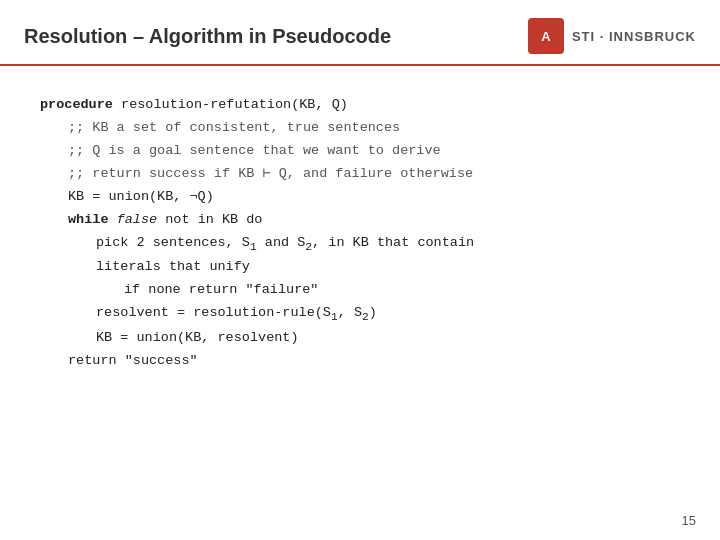 This screenshot has height=540, width=720. What do you see at coordinates (360, 244) in the screenshot?
I see `code-line-7: pick 2 sentences, S1 and S2, in KB that …` at bounding box center [360, 244].